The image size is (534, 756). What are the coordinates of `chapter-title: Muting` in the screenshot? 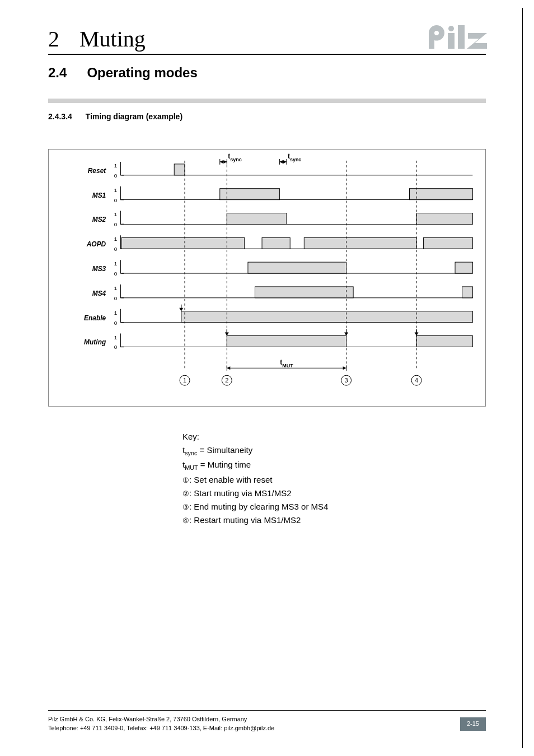 It's located at (113, 39).